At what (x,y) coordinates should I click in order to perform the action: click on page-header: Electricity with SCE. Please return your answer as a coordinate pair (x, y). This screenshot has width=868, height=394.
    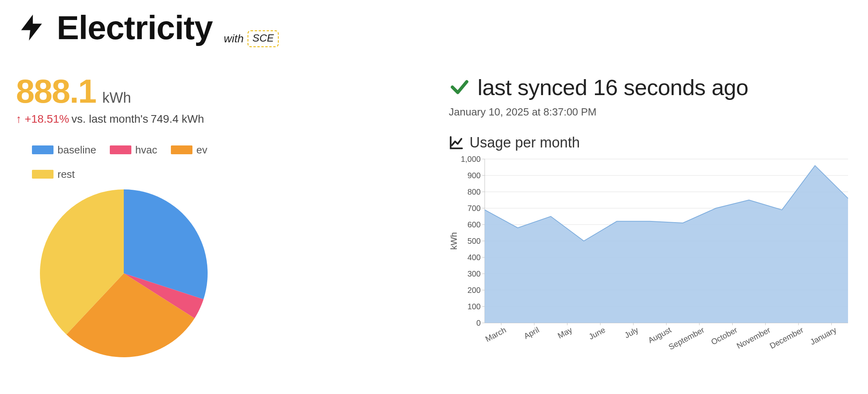
    Looking at the image, I should click on (434, 30).